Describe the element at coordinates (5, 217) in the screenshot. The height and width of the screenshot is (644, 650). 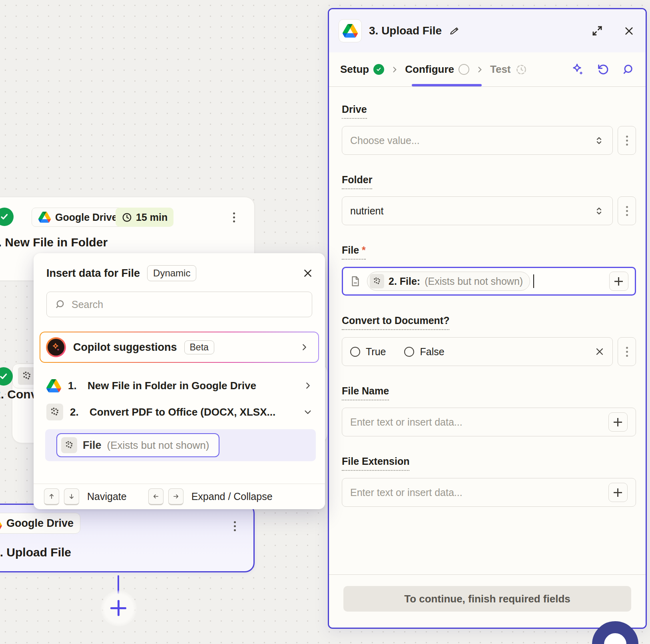
I see `check-icon` at that location.